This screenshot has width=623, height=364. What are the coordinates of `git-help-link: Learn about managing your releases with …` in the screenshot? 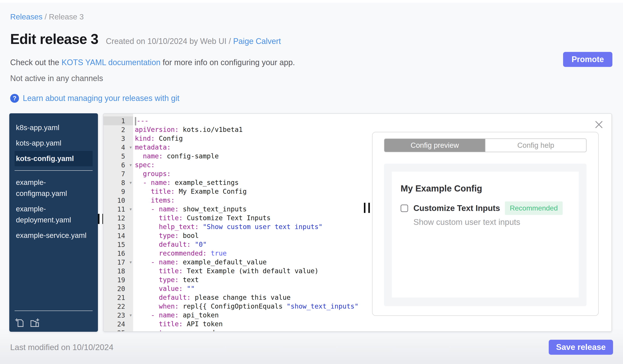 It's located at (101, 98).